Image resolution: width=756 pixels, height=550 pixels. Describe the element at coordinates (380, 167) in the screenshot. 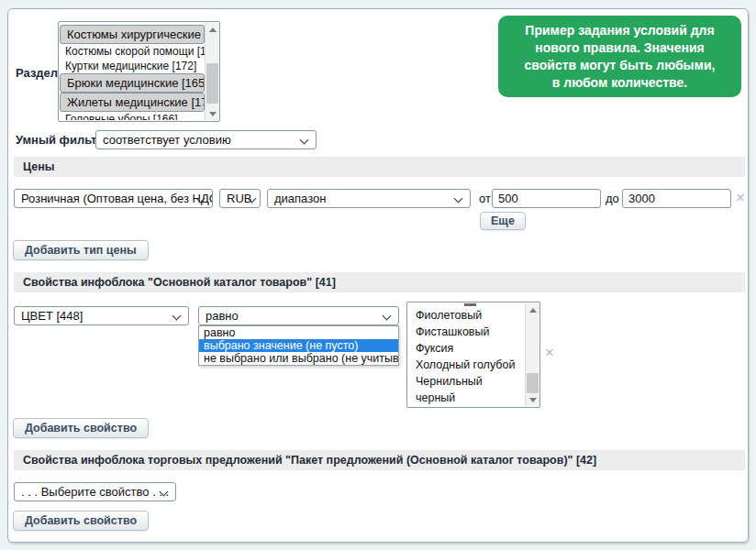

I see `section-header-prices: Цены` at that location.